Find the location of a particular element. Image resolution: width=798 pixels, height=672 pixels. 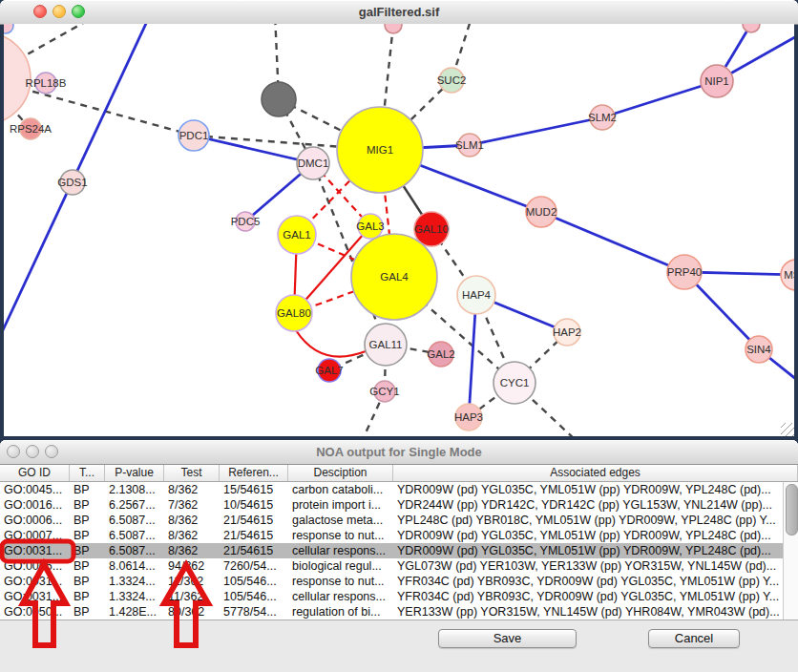

node-big-circle is located at coordinates (17, 78).